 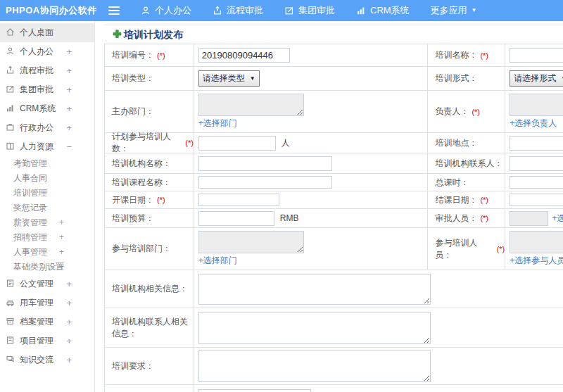 I want to click on training-form-select: 请选择形式 ▼, so click(x=536, y=79).